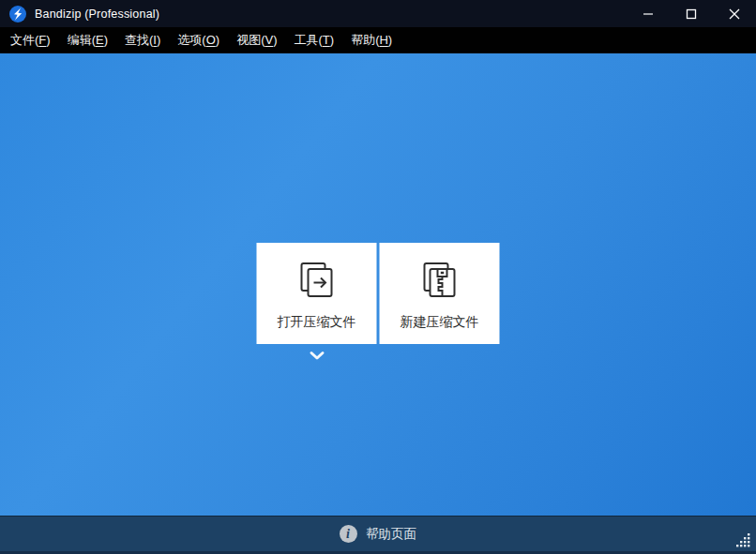 Image resolution: width=756 pixels, height=554 pixels. What do you see at coordinates (30, 40) in the screenshot?
I see `menu-file: 文件(F)` at bounding box center [30, 40].